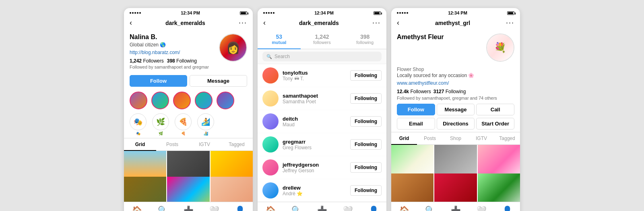 This screenshot has width=644, height=211. I want to click on follow-handle-4: Greg Flowers, so click(316, 148).